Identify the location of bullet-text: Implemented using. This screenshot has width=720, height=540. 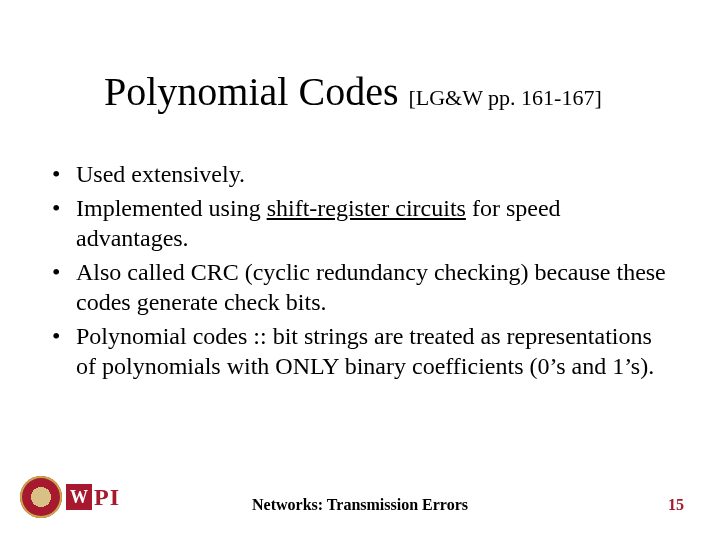
(172, 208).